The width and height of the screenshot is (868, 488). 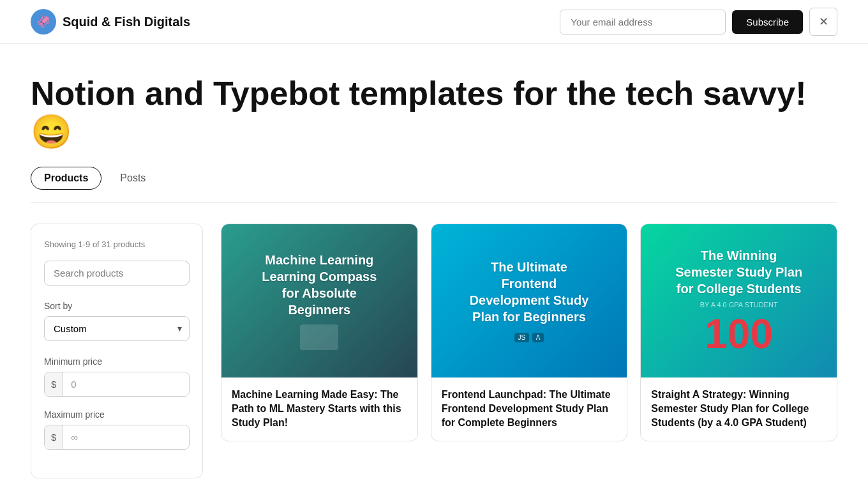 What do you see at coordinates (126, 437) in the screenshot?
I see `max-price-input` at bounding box center [126, 437].